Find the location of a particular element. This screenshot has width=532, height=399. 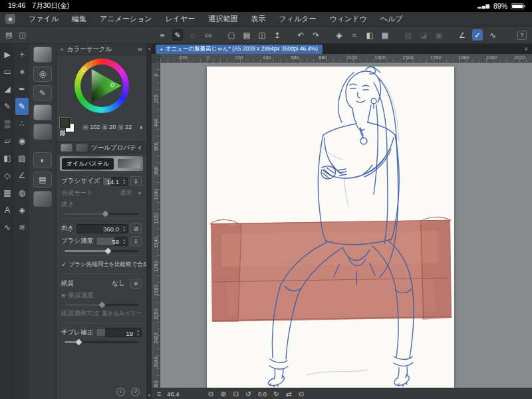

paper-texture-value: なし is located at coordinates (102, 283).